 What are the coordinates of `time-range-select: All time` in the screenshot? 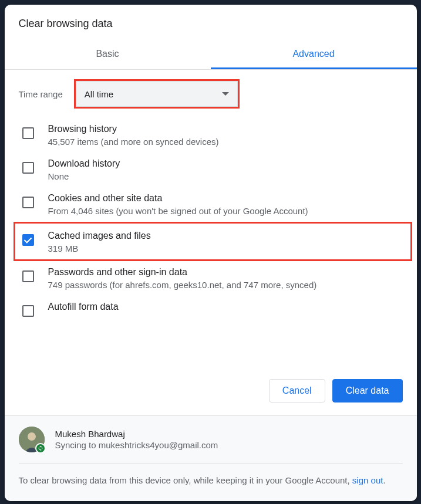 It's located at (157, 94).